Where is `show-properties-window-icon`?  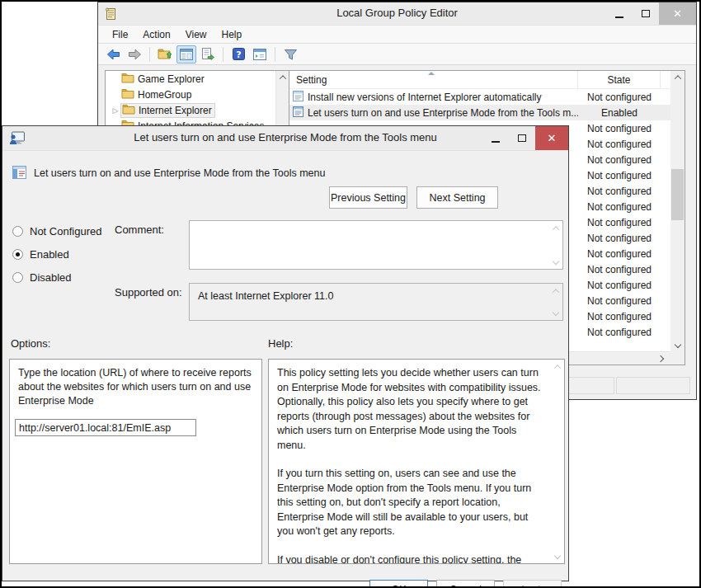 show-properties-window-icon is located at coordinates (260, 54).